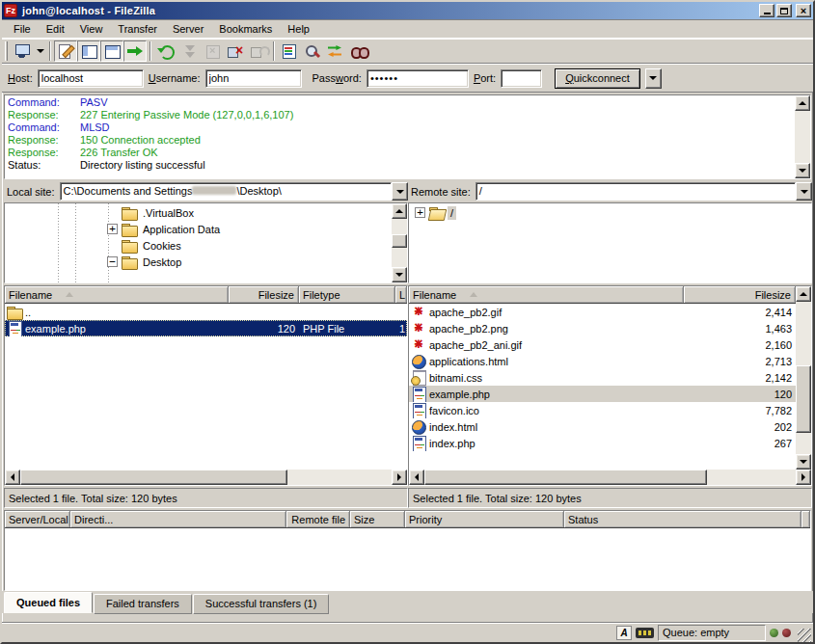 This screenshot has width=815, height=644. I want to click on resize-grip, so click(804, 635).